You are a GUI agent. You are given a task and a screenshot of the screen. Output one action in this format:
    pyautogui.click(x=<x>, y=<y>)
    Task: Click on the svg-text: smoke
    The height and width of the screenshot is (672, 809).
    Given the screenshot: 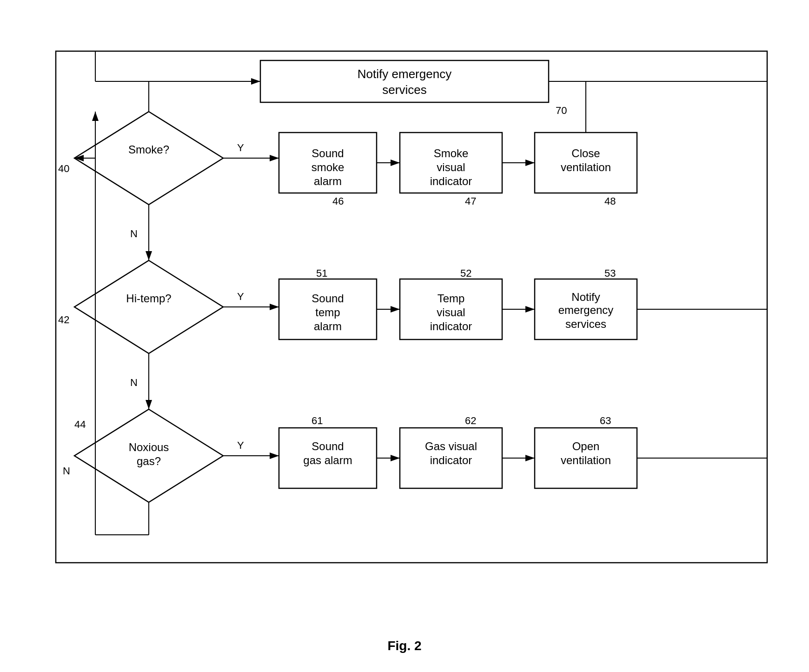 What is the action you would take?
    pyautogui.click(x=328, y=167)
    